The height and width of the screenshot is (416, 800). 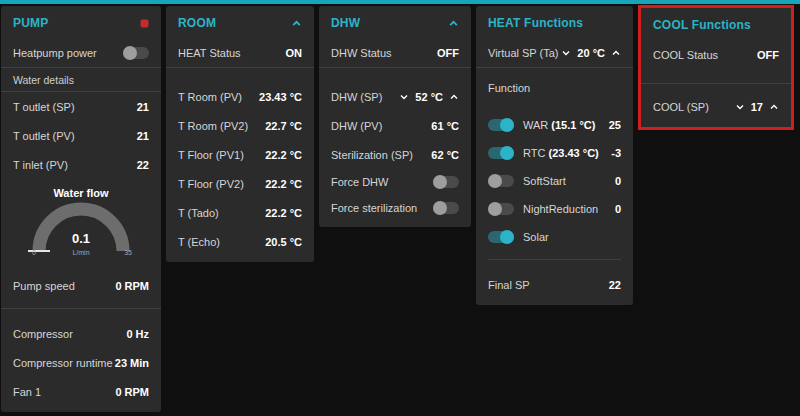 What do you see at coordinates (81, 193) in the screenshot?
I see `water-flow-gauge-title: Water flow` at bounding box center [81, 193].